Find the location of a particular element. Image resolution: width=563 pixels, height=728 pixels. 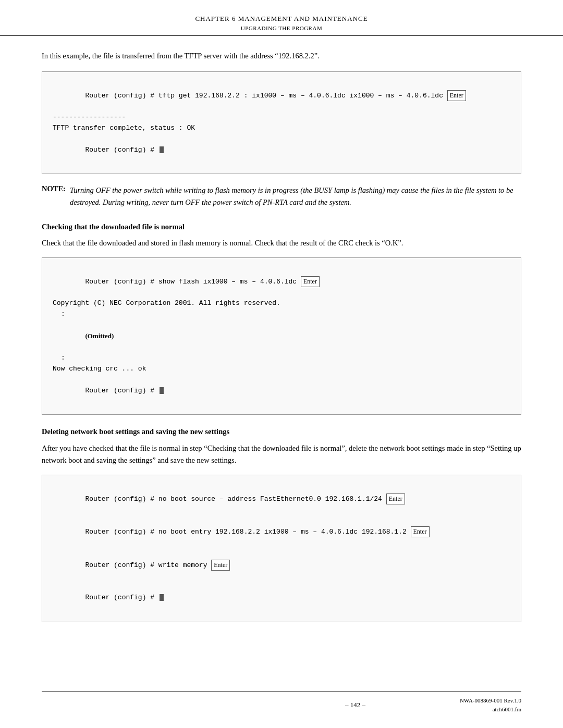

code-text-ds-2: Router (config) # no boot entry 192.168.… is located at coordinates (248, 532).